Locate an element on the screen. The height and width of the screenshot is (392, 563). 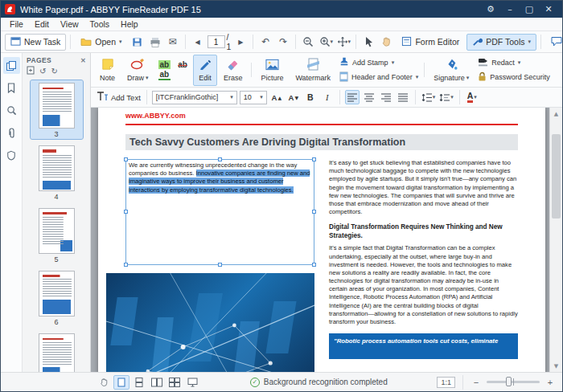
pages-panel-tab is located at coordinates (11, 66).